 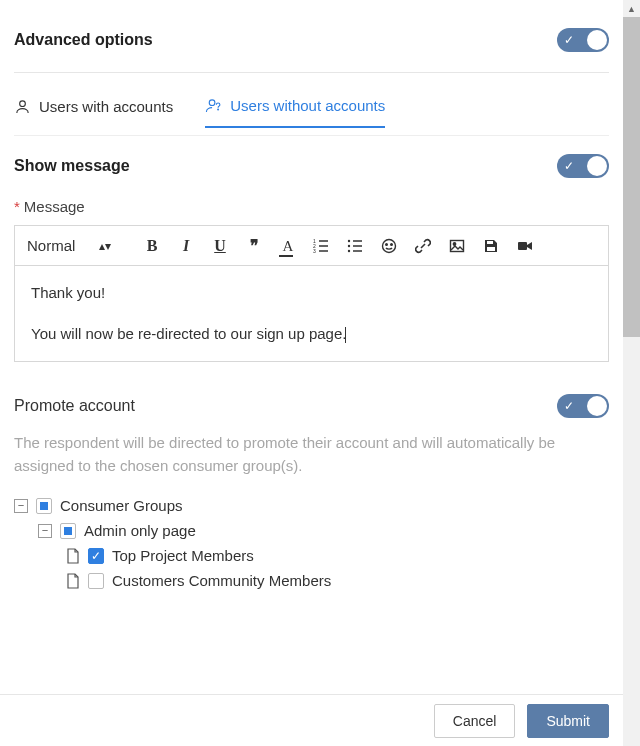 What do you see at coordinates (312, 580) in the screenshot?
I see `tree-leaf-customers-community: Customers Community Members` at bounding box center [312, 580].